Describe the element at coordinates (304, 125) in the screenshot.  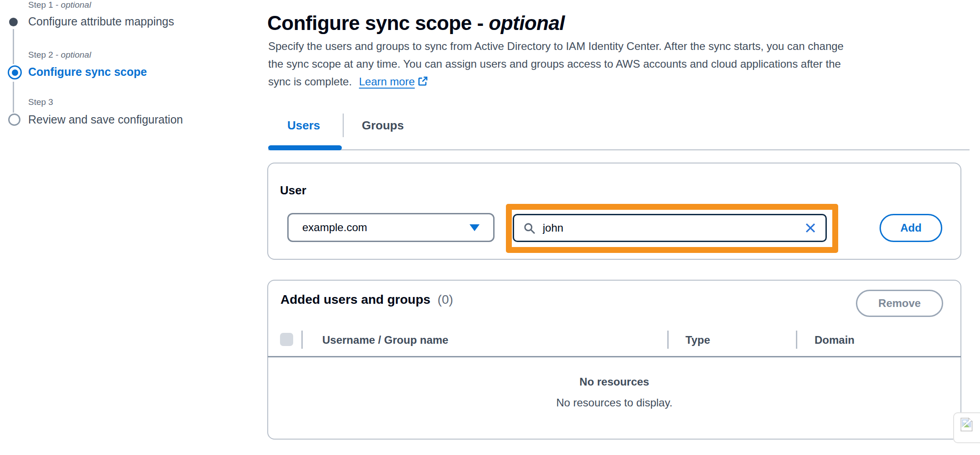
I see `tab-users: Users` at that location.